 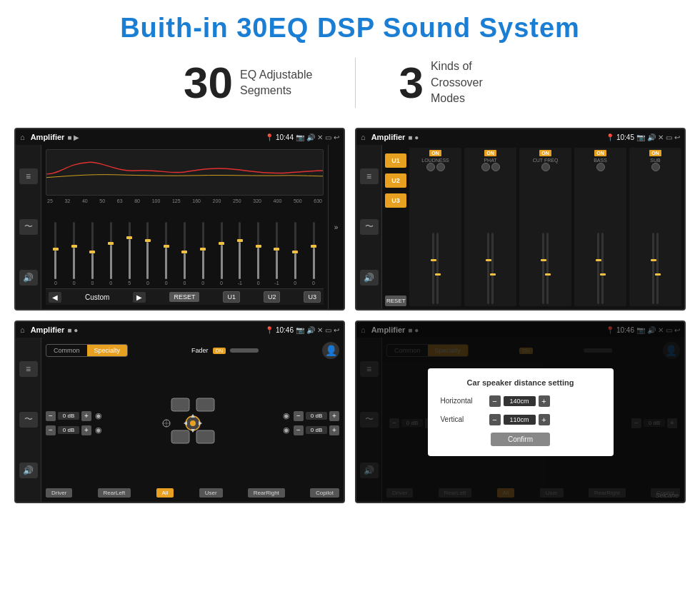 What do you see at coordinates (277, 254) in the screenshot?
I see `eq-slider-12: -1` at bounding box center [277, 254].